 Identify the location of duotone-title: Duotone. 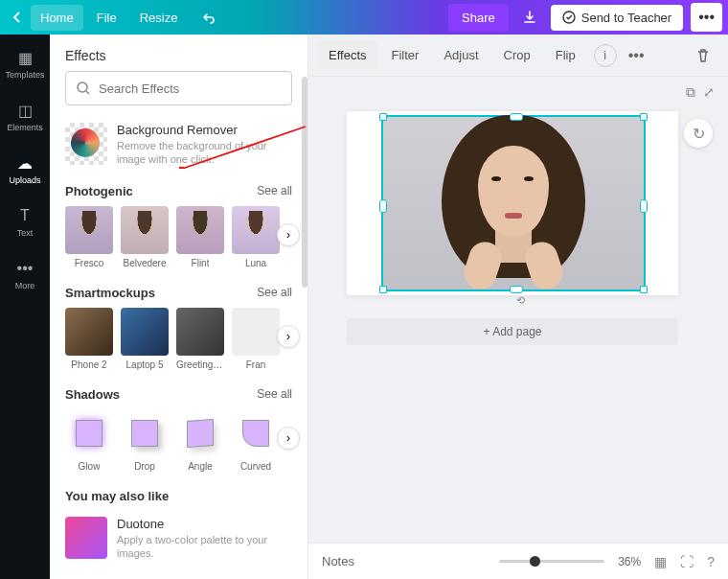
(205, 523).